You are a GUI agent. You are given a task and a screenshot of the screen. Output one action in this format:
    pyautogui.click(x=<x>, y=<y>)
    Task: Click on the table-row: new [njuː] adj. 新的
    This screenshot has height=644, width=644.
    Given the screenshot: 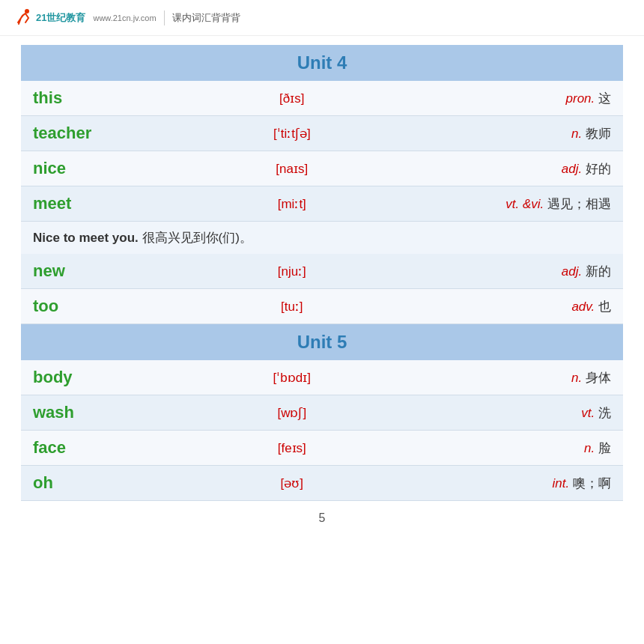 What is the action you would take?
    pyautogui.click(x=322, y=271)
    